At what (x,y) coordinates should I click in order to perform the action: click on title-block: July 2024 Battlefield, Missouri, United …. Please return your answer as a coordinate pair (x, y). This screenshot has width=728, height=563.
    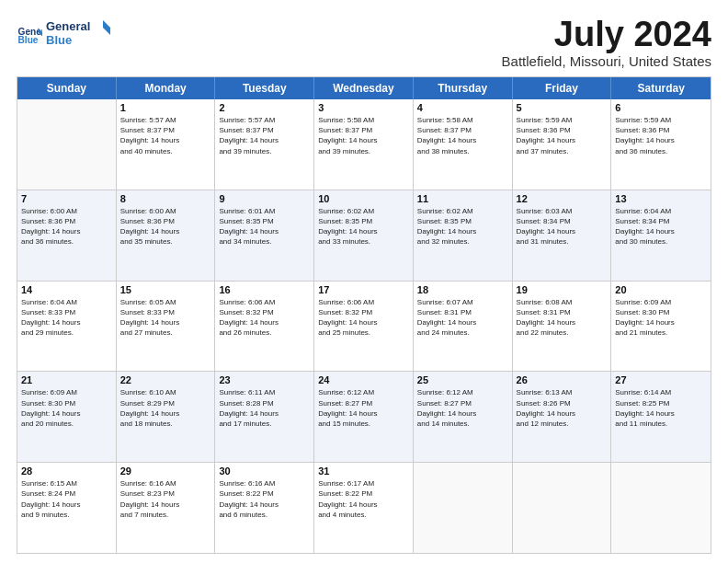
    Looking at the image, I should click on (607, 42).